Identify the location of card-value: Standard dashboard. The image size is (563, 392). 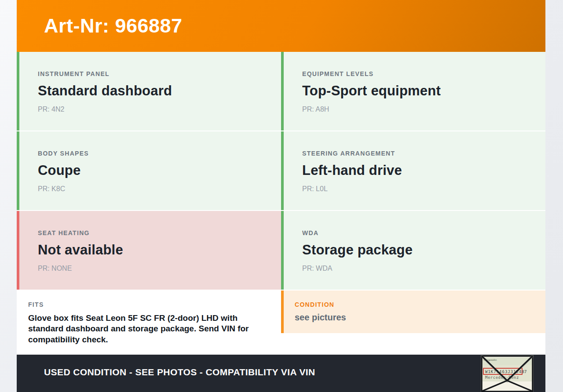
(153, 91).